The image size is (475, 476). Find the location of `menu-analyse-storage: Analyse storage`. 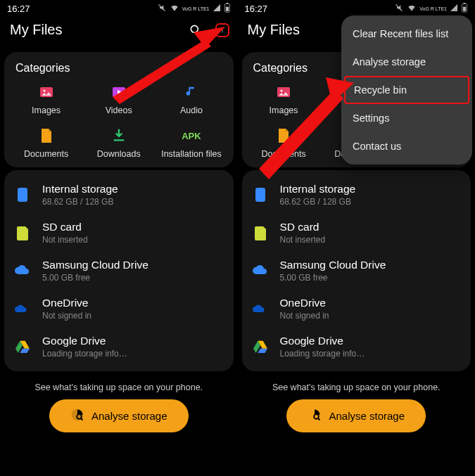

menu-analyse-storage: Analyse storage is located at coordinates (407, 62).